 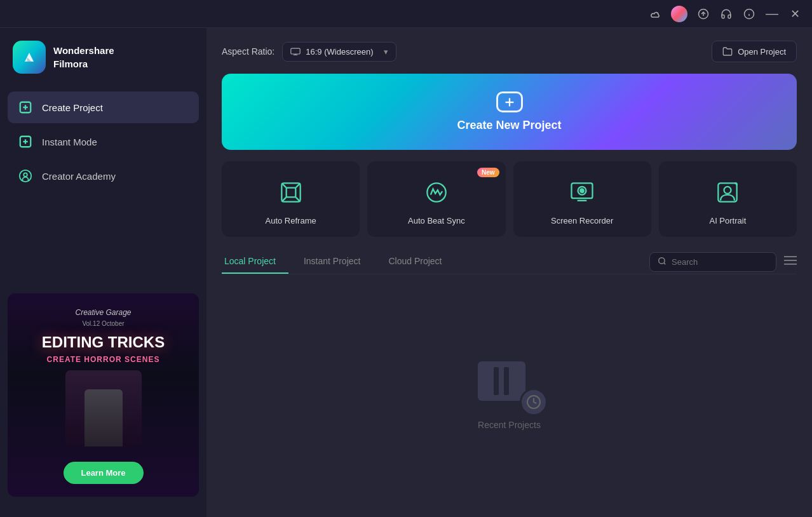 I want to click on banner-creative: Creative Garage, so click(x=103, y=312).